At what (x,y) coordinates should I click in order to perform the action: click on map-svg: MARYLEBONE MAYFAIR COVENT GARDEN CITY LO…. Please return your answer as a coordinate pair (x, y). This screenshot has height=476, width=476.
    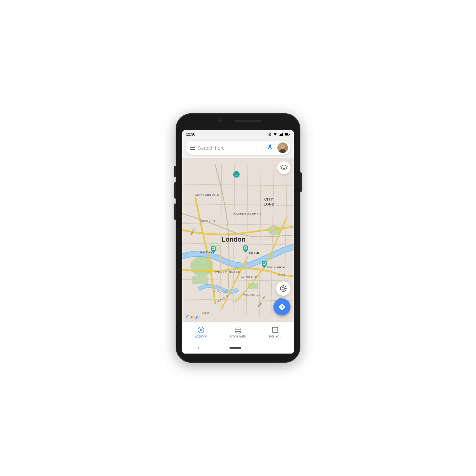
    Looking at the image, I should click on (238, 240).